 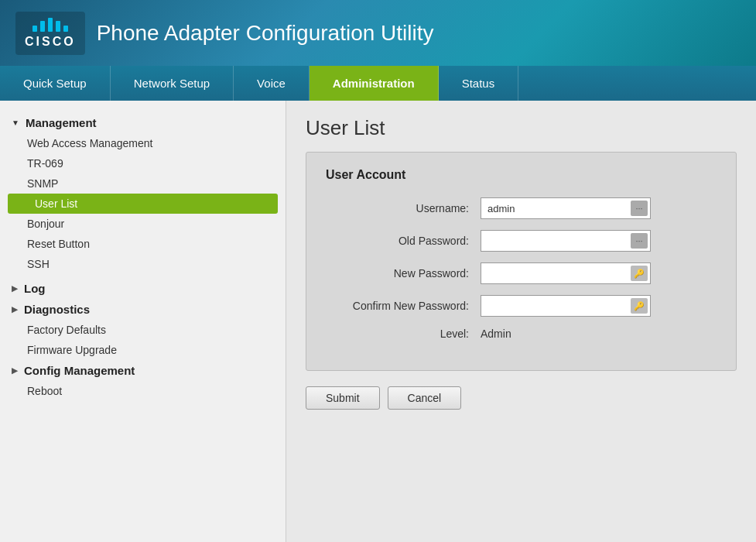 What do you see at coordinates (403, 334) in the screenshot?
I see `level-label: Level:` at bounding box center [403, 334].